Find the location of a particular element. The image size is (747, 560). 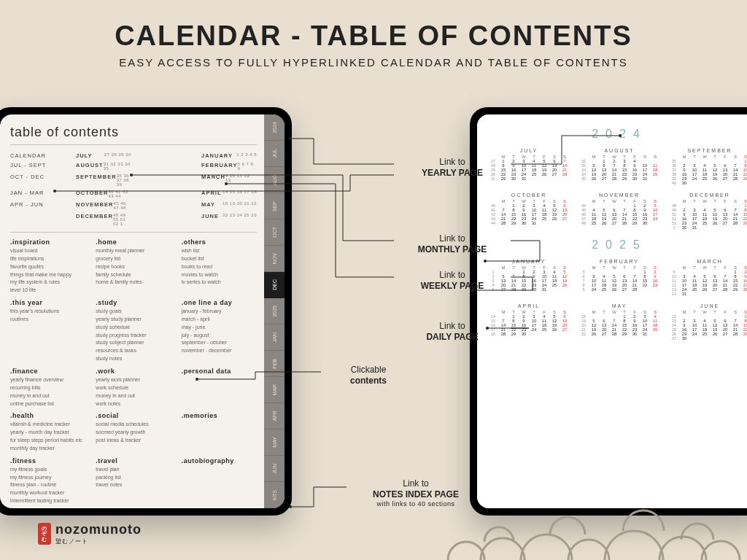

toc-section-title: .health is located at coordinates (48, 416).